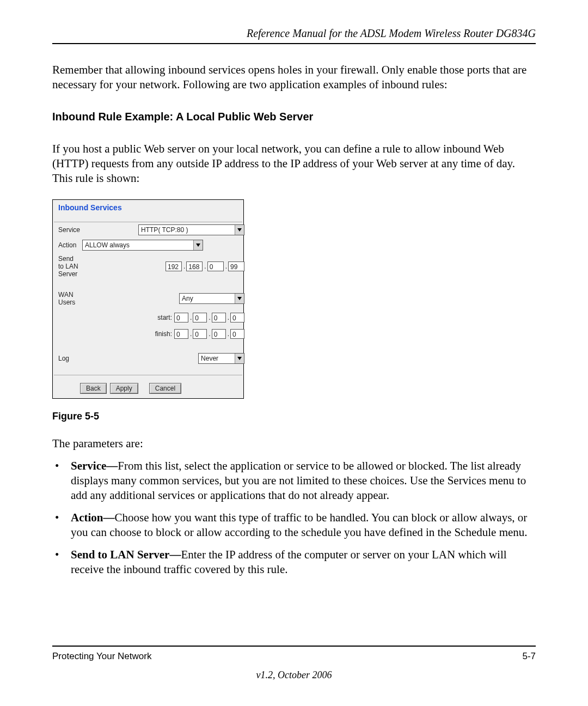  Describe the element at coordinates (209, 318) in the screenshot. I see `wan-users-start-ip: 0. 0. 0. 0` at that location.